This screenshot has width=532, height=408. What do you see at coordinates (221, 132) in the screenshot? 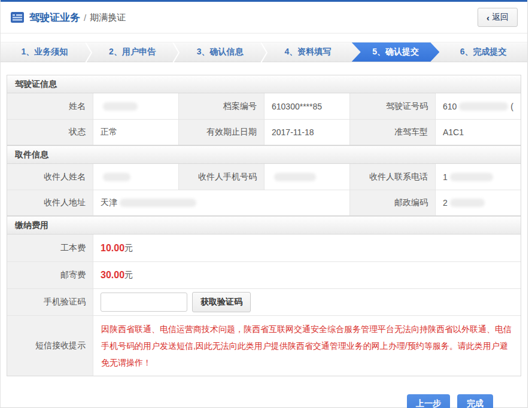
I see `expiry-label: 有效期止日期` at bounding box center [221, 132].